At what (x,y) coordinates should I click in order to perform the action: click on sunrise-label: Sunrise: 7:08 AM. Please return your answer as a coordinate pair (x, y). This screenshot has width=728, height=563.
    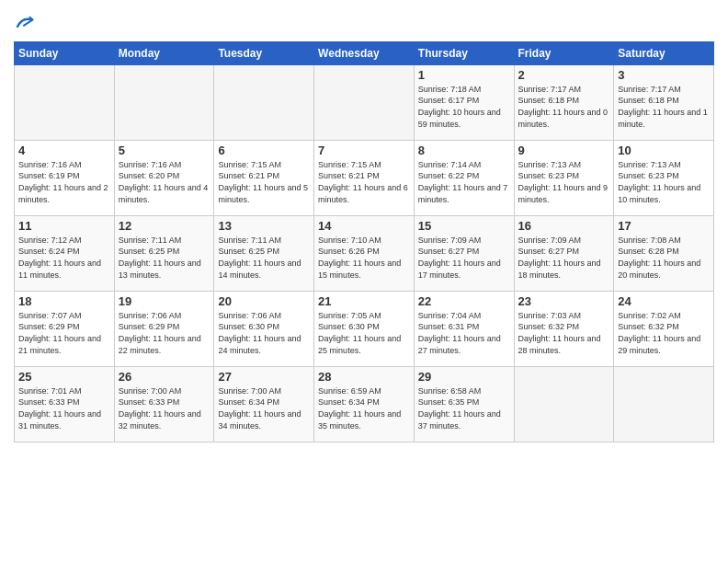
    Looking at the image, I should click on (649, 240).